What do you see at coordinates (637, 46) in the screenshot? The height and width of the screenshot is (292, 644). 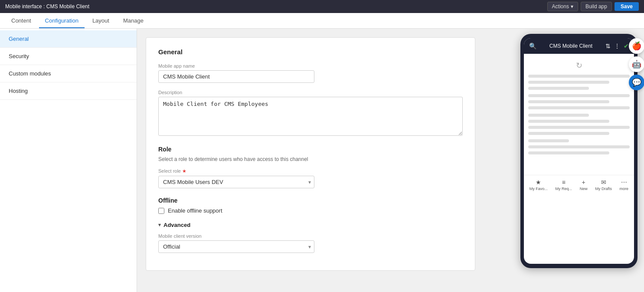 I see `ios-platform-icon: 🍎` at bounding box center [637, 46].